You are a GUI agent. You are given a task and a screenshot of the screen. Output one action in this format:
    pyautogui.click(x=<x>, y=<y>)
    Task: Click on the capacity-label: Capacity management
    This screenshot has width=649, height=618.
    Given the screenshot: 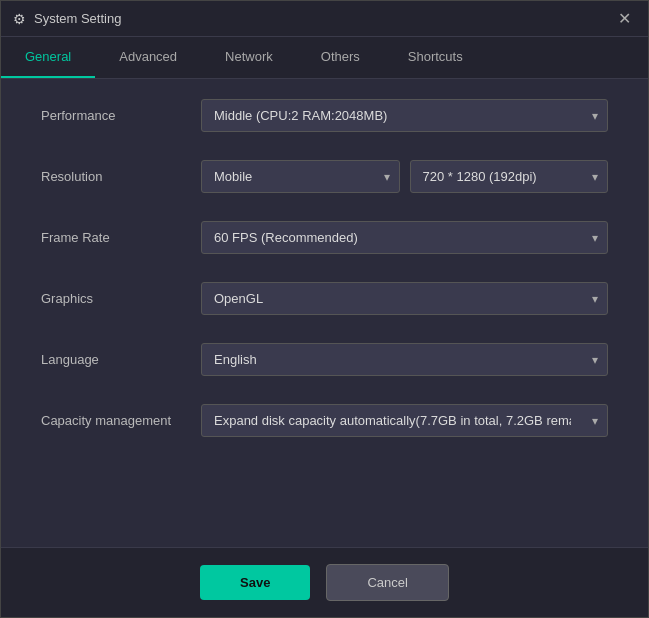 What is the action you would take?
    pyautogui.click(x=121, y=420)
    